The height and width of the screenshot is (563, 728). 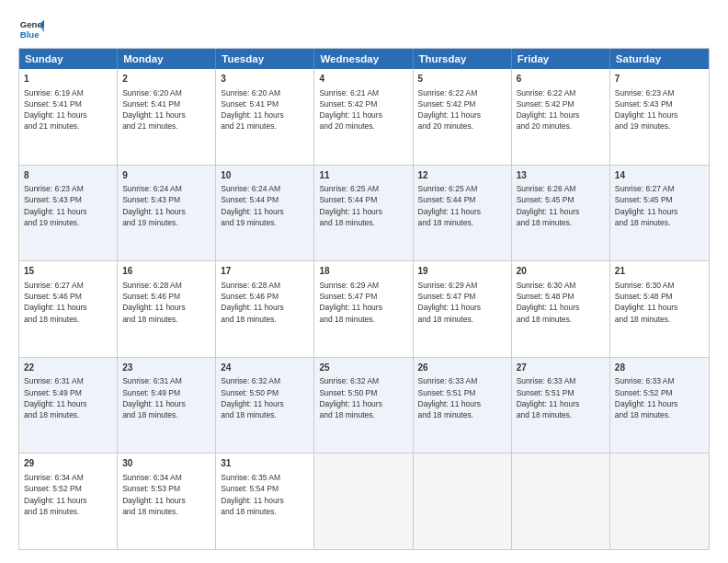 I want to click on day-number: 19, so click(x=462, y=272).